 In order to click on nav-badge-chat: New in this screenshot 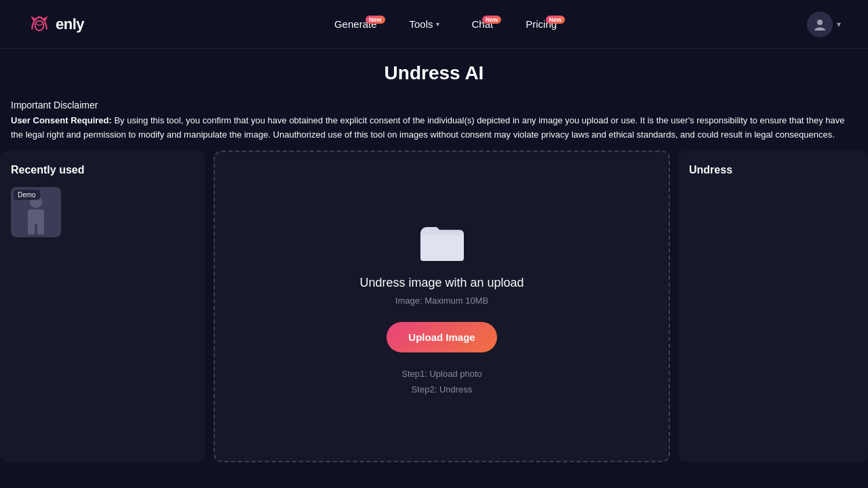, I will do `click(492, 20)`.